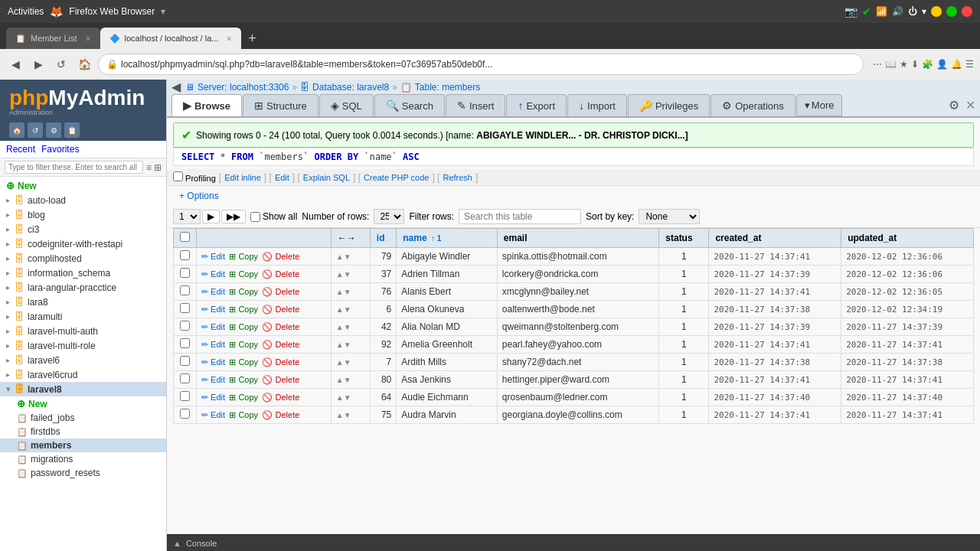 Image resolution: width=980 pixels, height=551 pixels. Describe the element at coordinates (38, 64) in the screenshot. I see `forward-button: ▶` at that location.